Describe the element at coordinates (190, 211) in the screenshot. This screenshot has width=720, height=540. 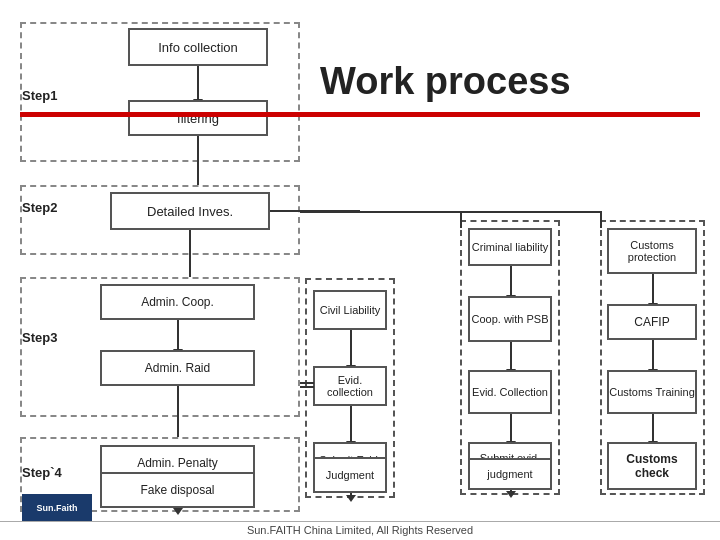
I see `detailed-inves-box: Detailed Inves.` at that location.